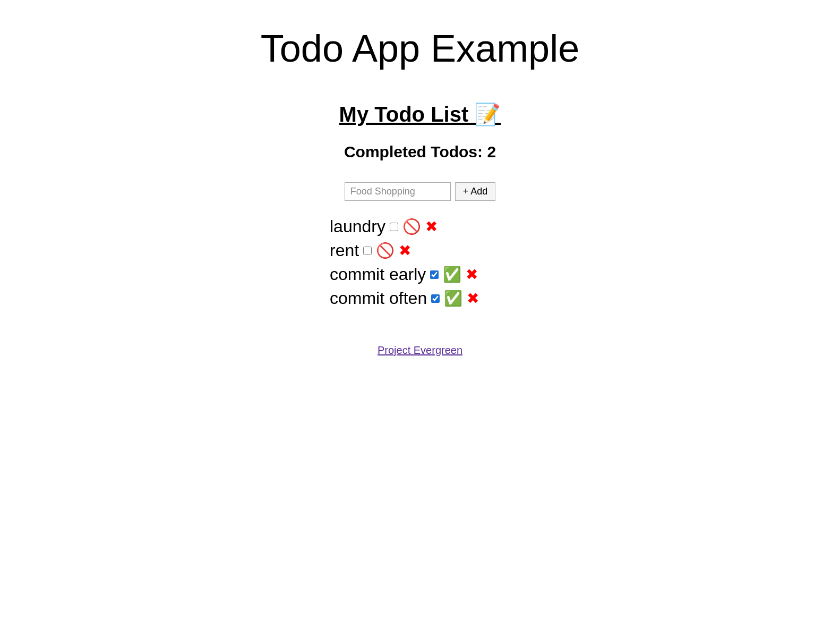 The width and height of the screenshot is (840, 644). Describe the element at coordinates (428, 251) in the screenshot. I see `todo-item: rent 🚫 ✖` at that location.